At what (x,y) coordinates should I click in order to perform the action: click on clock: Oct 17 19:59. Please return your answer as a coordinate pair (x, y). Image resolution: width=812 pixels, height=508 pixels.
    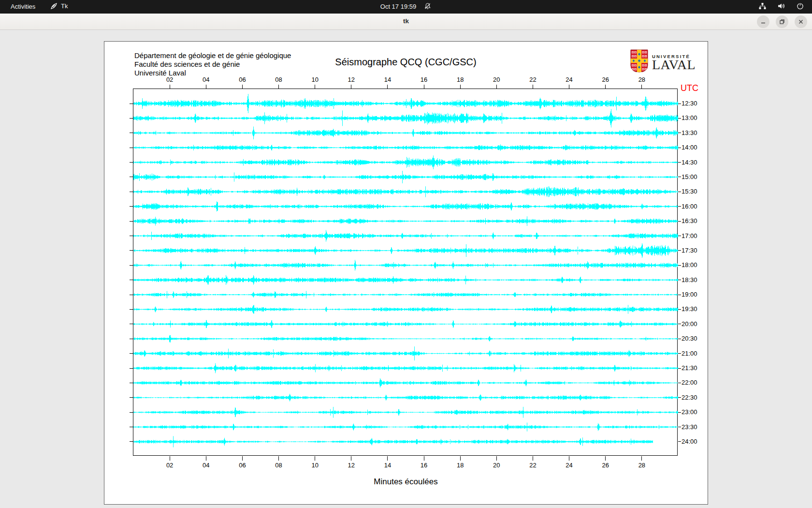
    Looking at the image, I should click on (398, 7).